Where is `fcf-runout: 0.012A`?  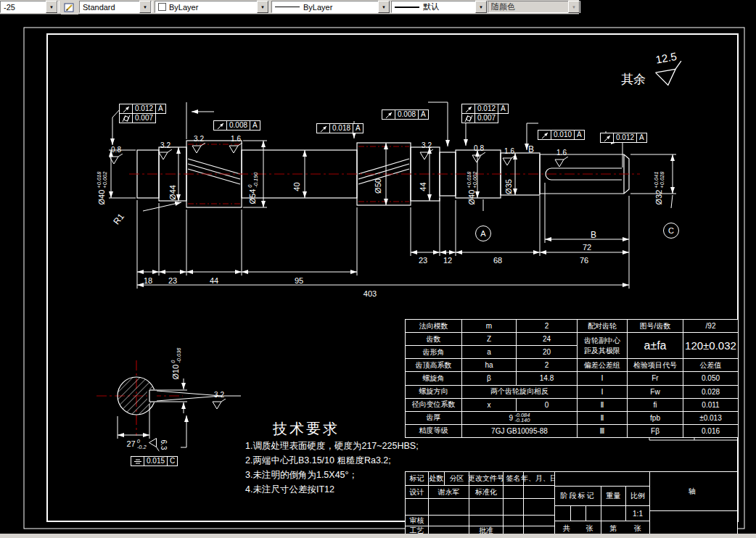
fcf-runout: 0.012A is located at coordinates (624, 138).